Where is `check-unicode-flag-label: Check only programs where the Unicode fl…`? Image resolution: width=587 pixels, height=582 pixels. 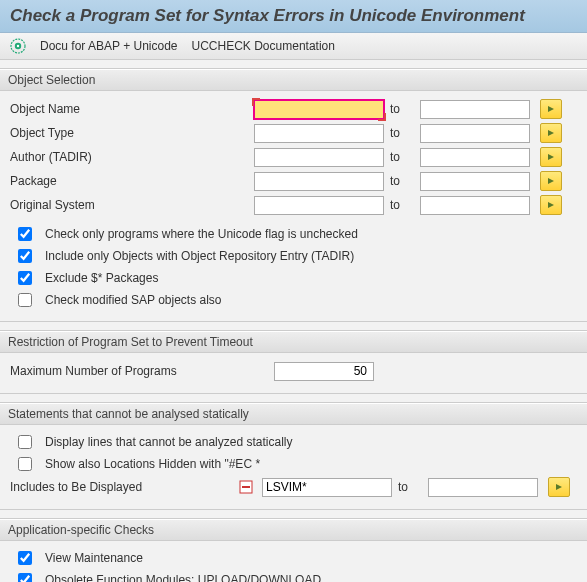 check-unicode-flag-label: Check only programs where the Unicode fl… is located at coordinates (202, 234).